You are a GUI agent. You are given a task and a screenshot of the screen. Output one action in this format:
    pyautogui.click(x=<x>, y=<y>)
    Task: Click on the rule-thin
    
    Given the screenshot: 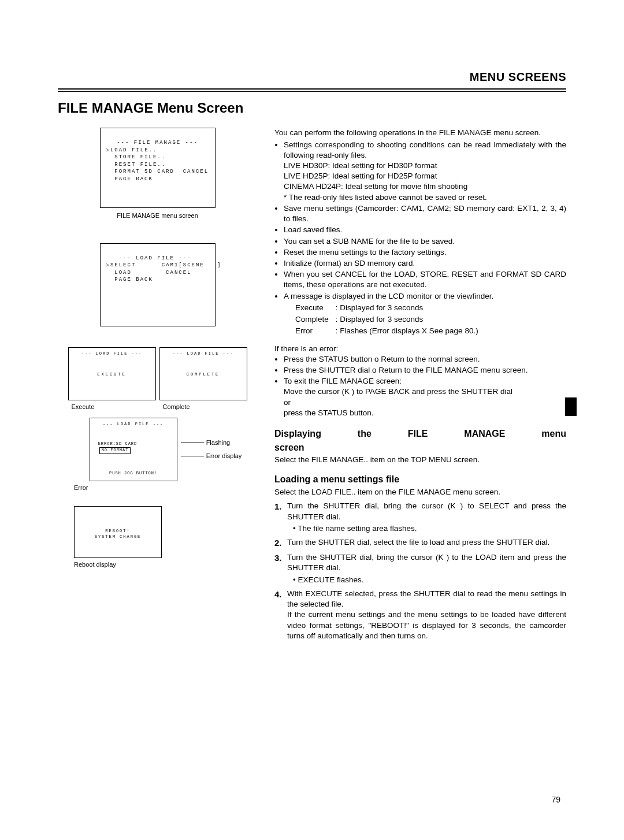 What is the action you would take?
    pyautogui.click(x=312, y=91)
    